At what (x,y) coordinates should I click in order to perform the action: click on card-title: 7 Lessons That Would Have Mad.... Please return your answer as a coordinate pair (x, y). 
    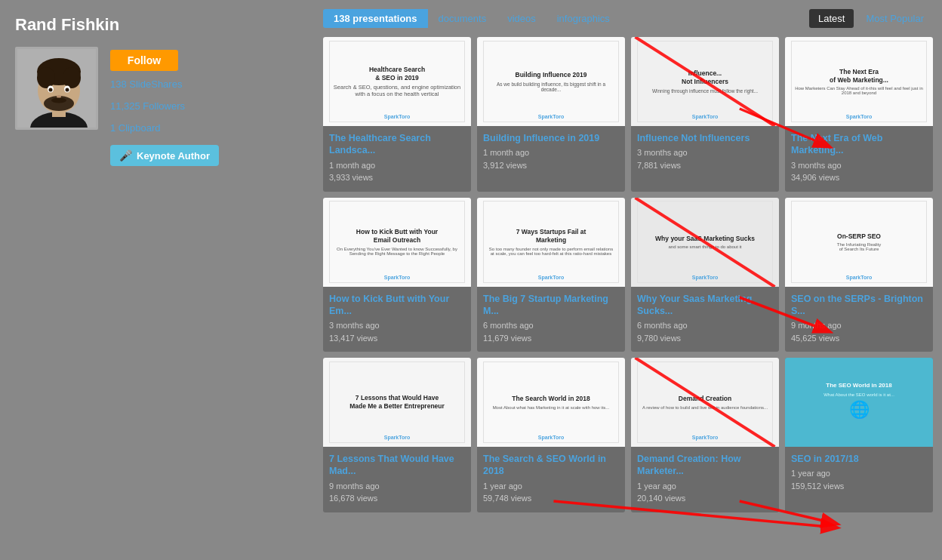
    Looking at the image, I should click on (397, 466).